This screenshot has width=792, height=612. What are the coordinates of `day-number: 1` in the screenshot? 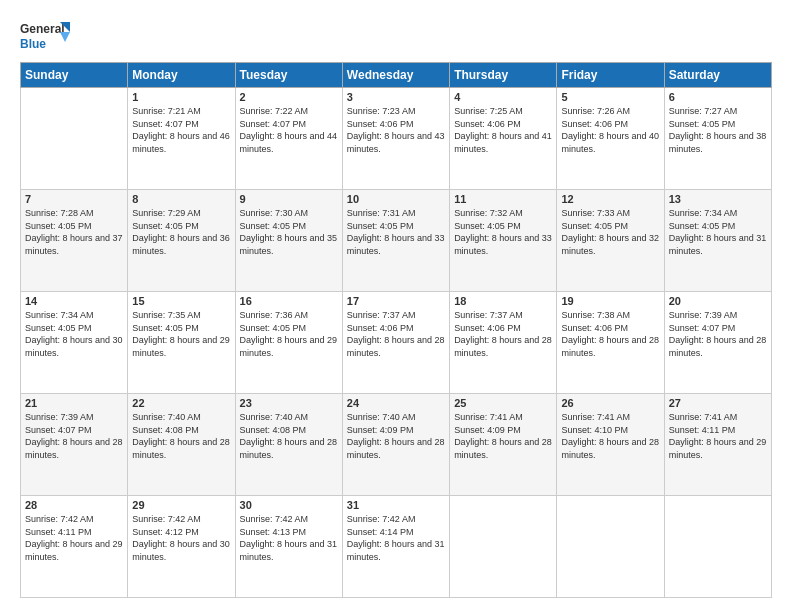 It's located at (181, 97).